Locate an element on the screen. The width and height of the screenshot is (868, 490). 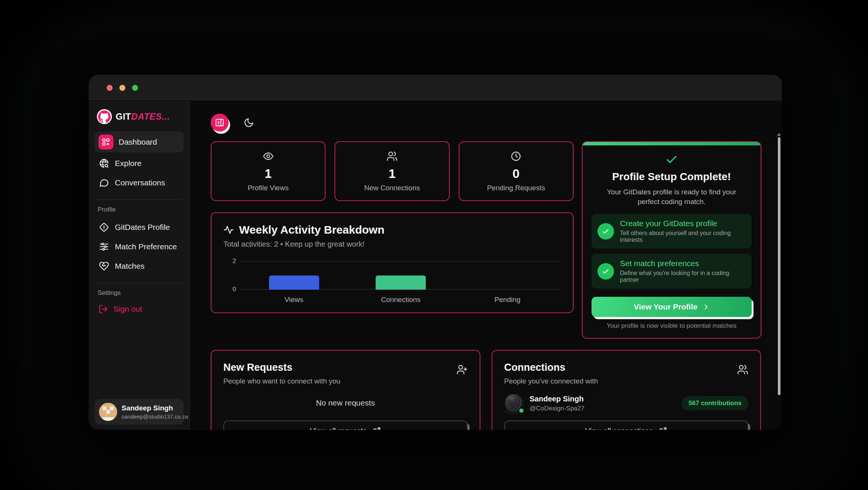
x-axis-label: Connections is located at coordinates (400, 300).